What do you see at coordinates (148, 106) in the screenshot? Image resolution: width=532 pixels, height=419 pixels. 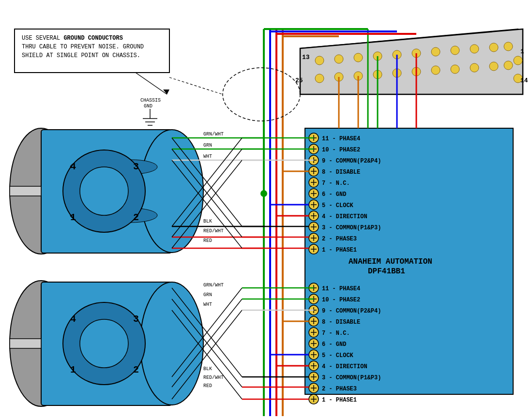 I see `svg-text: GND` at bounding box center [148, 106].